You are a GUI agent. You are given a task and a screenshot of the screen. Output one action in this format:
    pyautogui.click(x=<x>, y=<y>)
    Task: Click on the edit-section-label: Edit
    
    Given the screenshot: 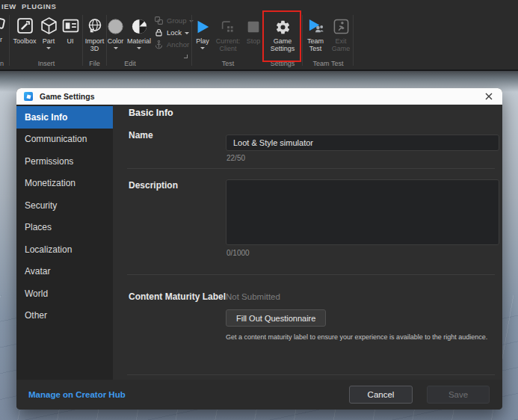 What is the action you would take?
    pyautogui.click(x=130, y=64)
    